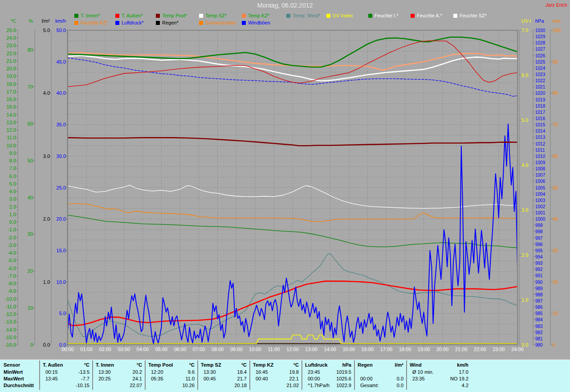  What do you see at coordinates (545, 327) in the screenshot?
I see `axis-tick-label: 983` at bounding box center [545, 327].